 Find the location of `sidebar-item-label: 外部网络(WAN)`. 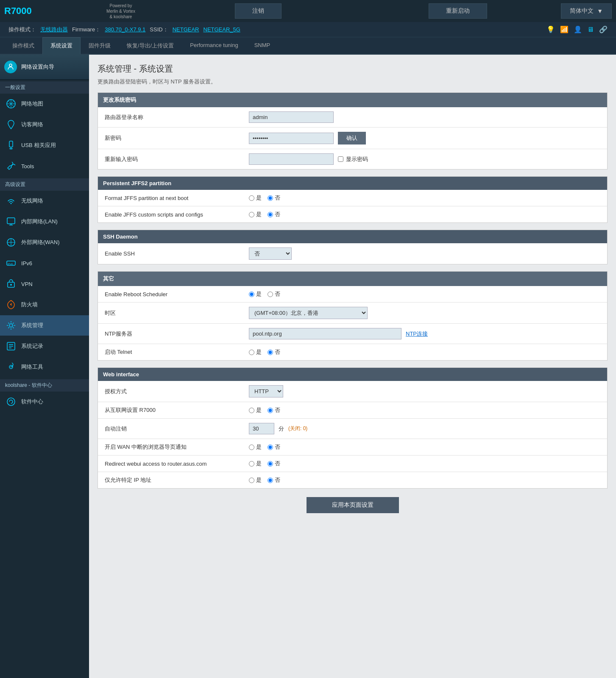

sidebar-item-label: 外部网络(WAN) is located at coordinates (41, 242).